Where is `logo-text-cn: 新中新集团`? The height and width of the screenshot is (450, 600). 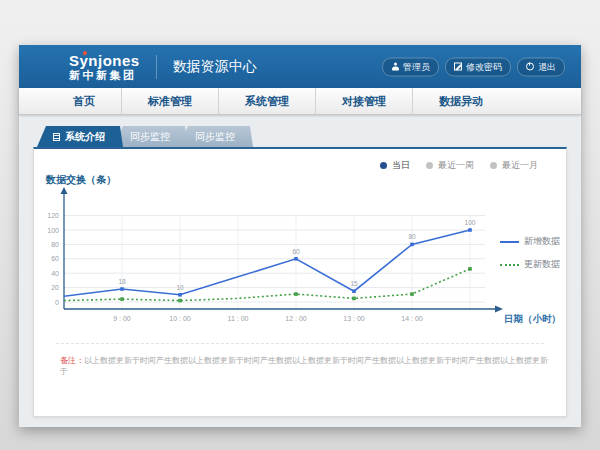 logo-text-cn: 新中新集团 is located at coordinates (104, 76).